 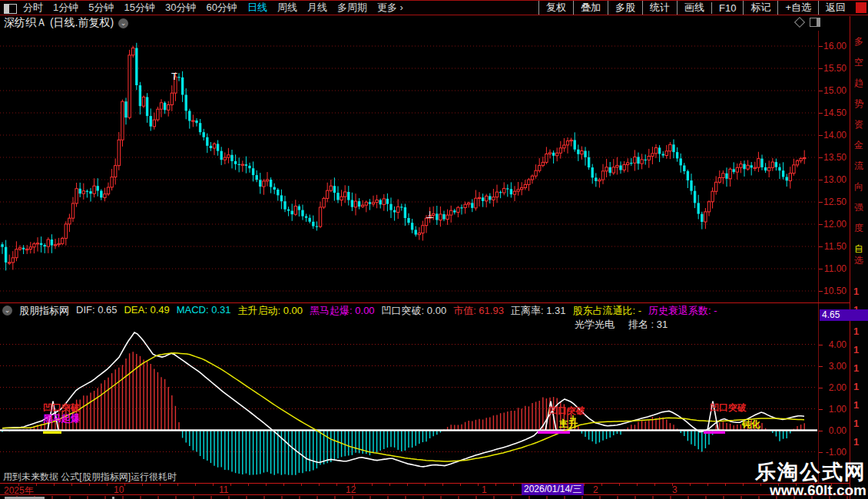 What do you see at coordinates (833, 202) in the screenshot?
I see `price-axis-label: 12.50` at bounding box center [833, 202].